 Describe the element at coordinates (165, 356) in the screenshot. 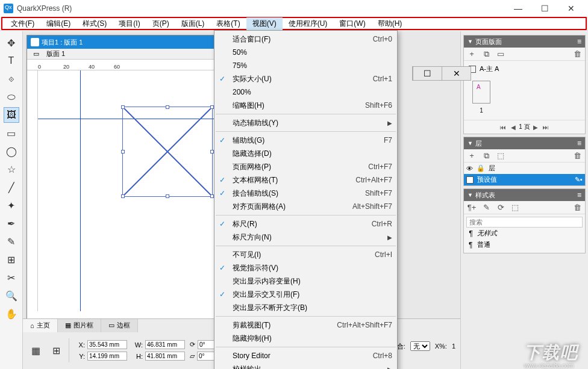

I see `h-input` at that location.